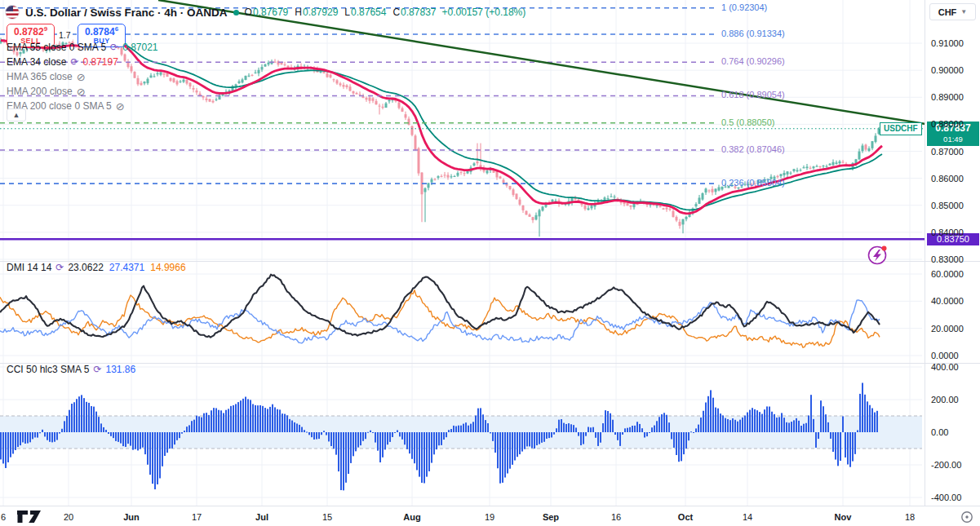  I want to click on legend-row-1: EMA 55 close 0 SMA 5⟳0.87021, so click(82, 47).